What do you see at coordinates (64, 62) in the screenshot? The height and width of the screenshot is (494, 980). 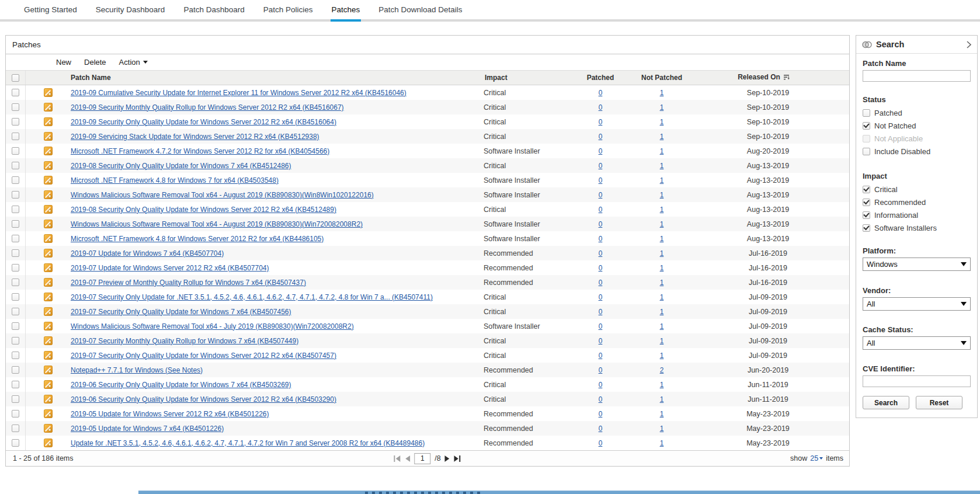 I see `new-button: New` at bounding box center [64, 62].